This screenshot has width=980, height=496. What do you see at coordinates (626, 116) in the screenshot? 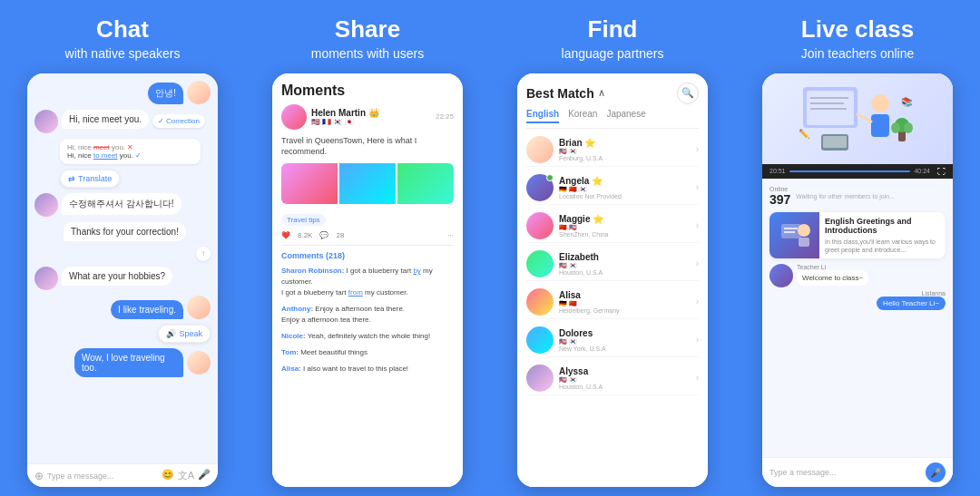
I see `tab-japanese: Japanese` at bounding box center [626, 116].